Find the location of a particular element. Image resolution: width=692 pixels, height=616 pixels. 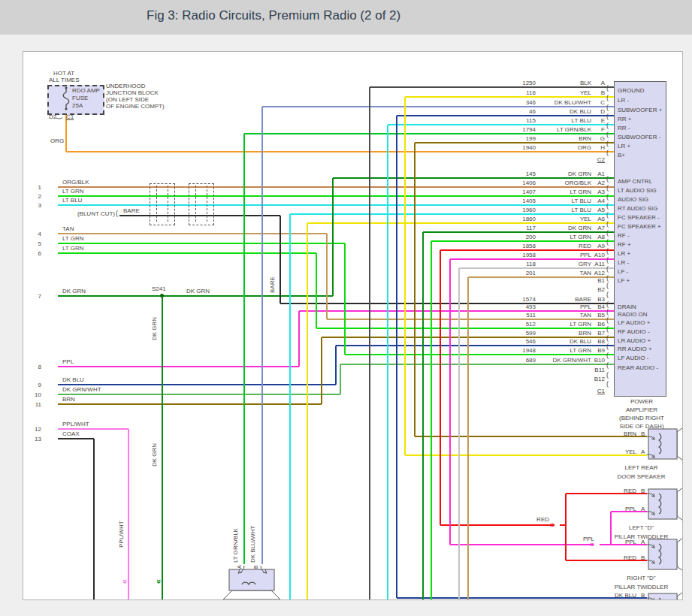

speaker-pin-color: RED is located at coordinates (614, 491).